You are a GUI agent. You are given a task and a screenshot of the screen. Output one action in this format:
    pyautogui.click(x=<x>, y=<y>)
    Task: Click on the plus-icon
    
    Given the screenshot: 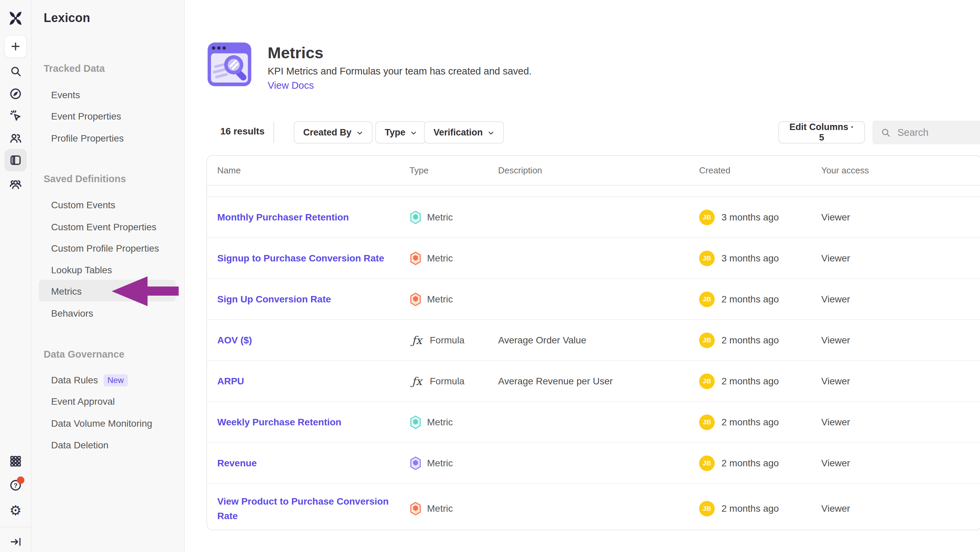 What is the action you would take?
    pyautogui.click(x=16, y=46)
    